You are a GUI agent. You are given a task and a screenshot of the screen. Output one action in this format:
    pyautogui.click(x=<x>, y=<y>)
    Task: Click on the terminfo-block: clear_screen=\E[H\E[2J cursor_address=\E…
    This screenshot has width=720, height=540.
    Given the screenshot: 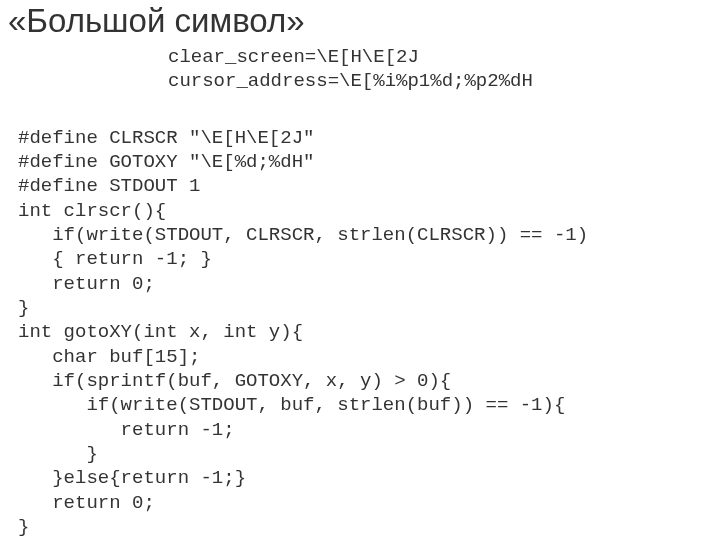 What is the action you would take?
    pyautogui.click(x=360, y=70)
    